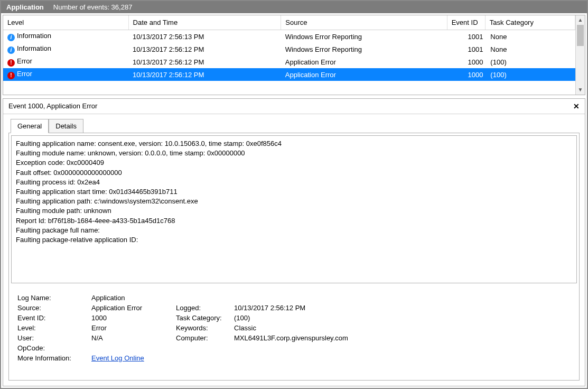 The height and width of the screenshot is (389, 588). I want to click on label-logged: Logged:, so click(202, 308).